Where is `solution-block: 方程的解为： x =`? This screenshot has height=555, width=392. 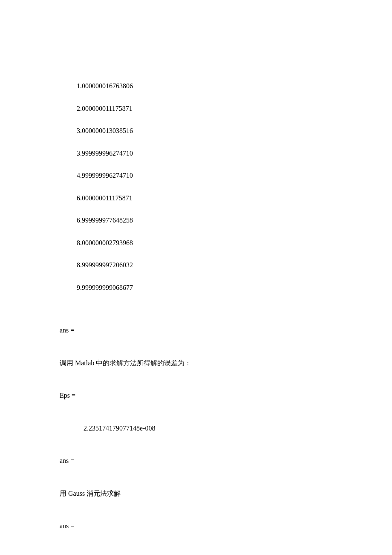 solution-block: 方程的解为： x = is located at coordinates (196, 554).